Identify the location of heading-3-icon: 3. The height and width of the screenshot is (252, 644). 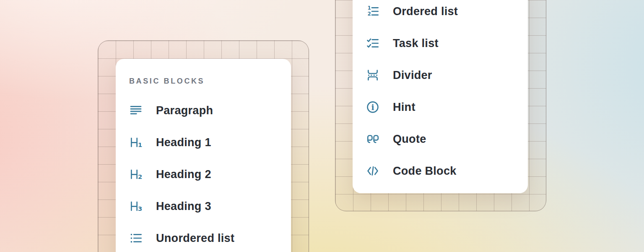
(136, 206).